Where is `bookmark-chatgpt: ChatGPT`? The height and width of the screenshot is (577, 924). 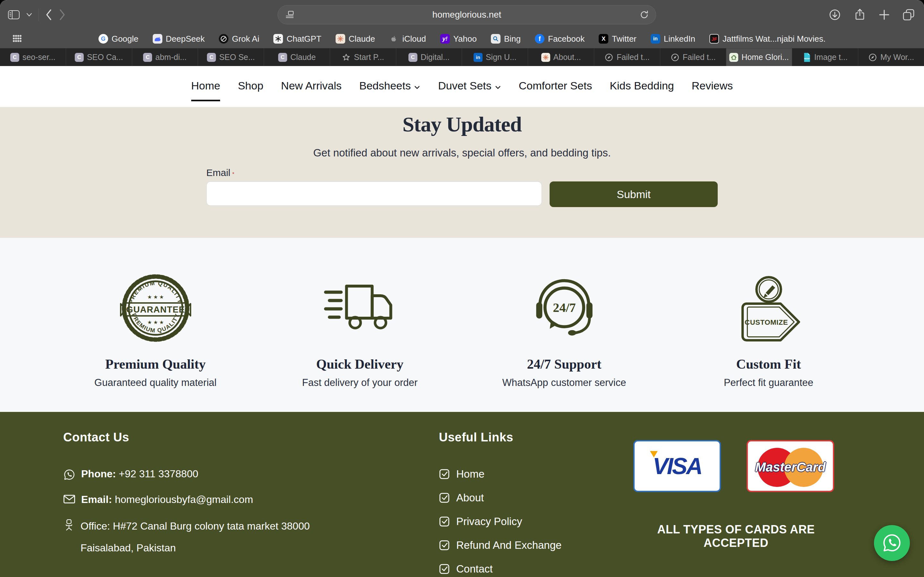 bookmark-chatgpt: ChatGPT is located at coordinates (297, 39).